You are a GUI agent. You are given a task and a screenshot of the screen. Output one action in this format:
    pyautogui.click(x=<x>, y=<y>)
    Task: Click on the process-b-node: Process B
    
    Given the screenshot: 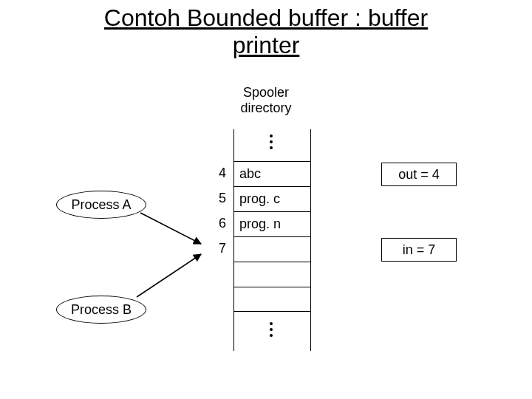 What is the action you would take?
    pyautogui.click(x=101, y=310)
    